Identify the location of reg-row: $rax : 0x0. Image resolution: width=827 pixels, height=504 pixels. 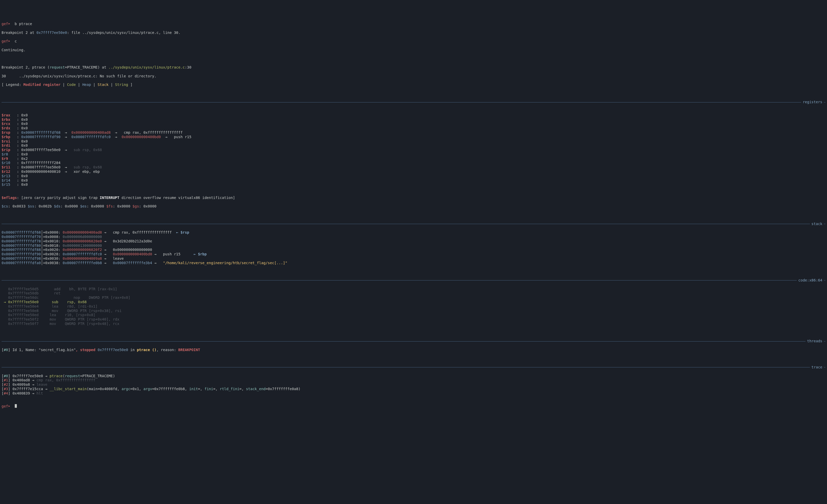
(414, 115).